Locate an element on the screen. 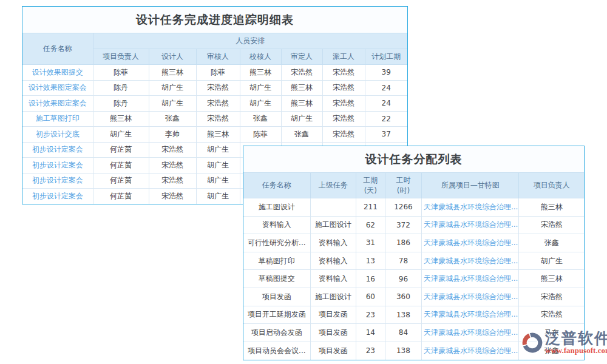 This screenshot has height=364, width=607. table-cell: 31 is located at coordinates (370, 243).